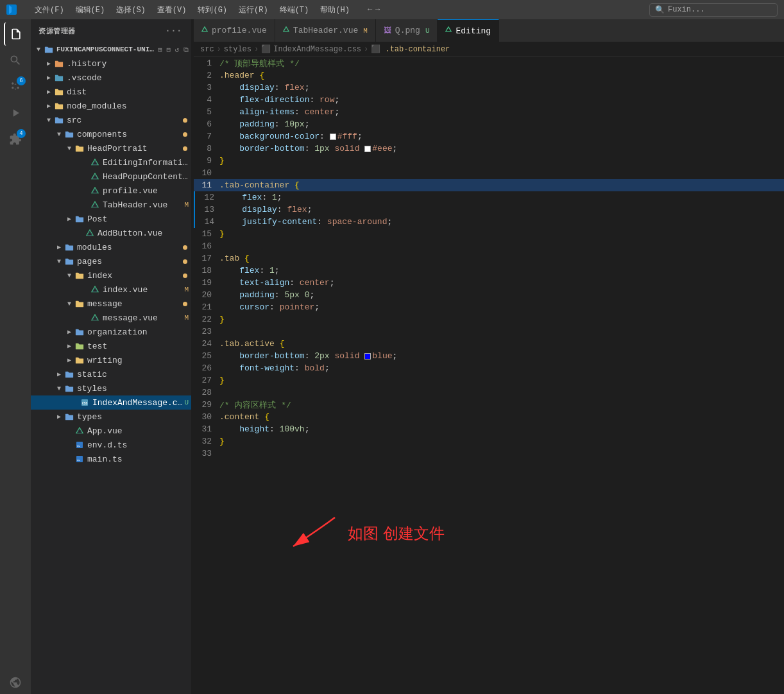 This screenshot has width=784, height=694. I want to click on tree-item-node-modules: ▶ node_modules, so click(111, 106).